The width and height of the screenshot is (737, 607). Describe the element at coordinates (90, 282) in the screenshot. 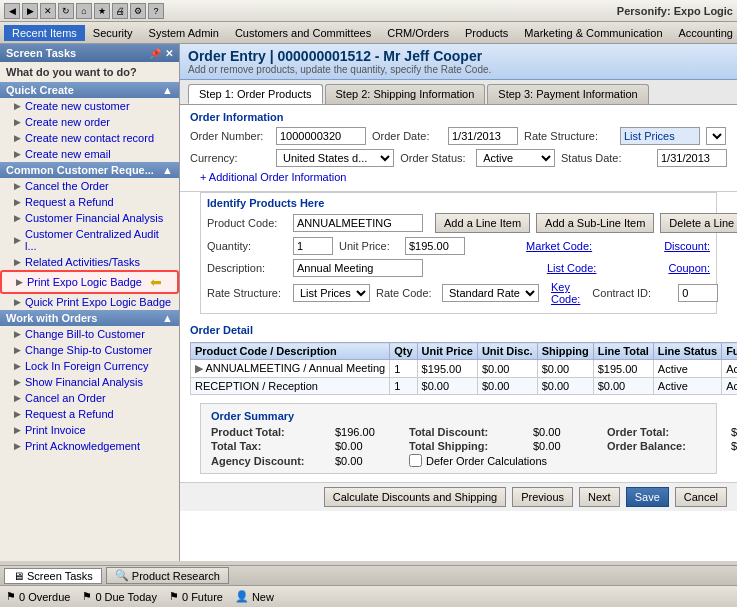

I see `sidebar-item-print-expo-badge: ▶ Print Expo Logic Badge ⬅` at that location.